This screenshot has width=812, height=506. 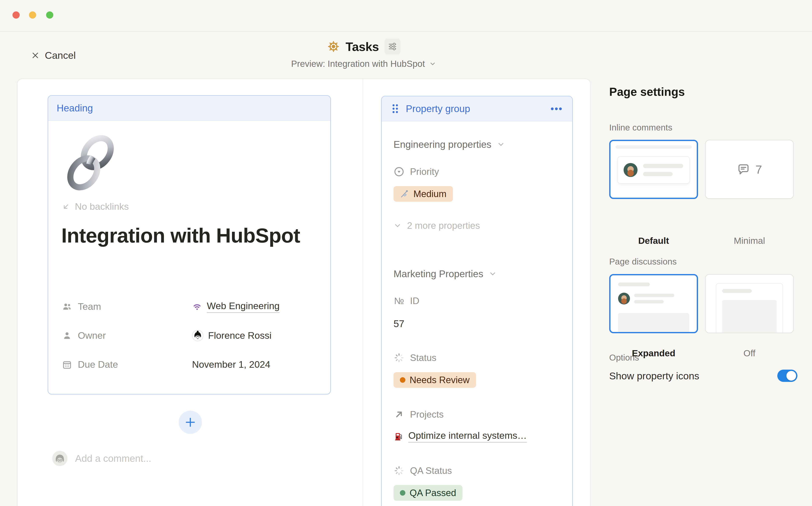 What do you see at coordinates (423, 194) in the screenshot?
I see `priority-value-pill: Medium` at bounding box center [423, 194].